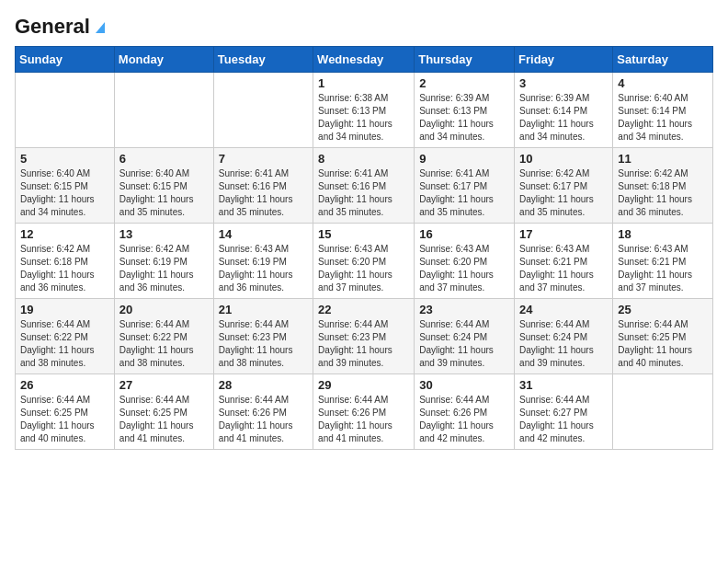 Image resolution: width=728 pixels, height=563 pixels. What do you see at coordinates (263, 337) in the screenshot?
I see `calendar-day-cell: 21Sunrise: 6:44 AMSunset: 6:23 PMDayligh…` at bounding box center [263, 337].